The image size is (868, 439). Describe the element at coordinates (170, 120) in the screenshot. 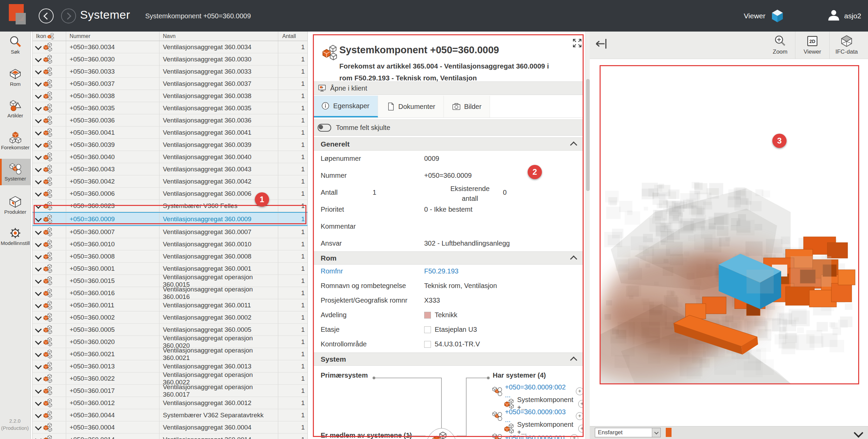

I see `table-row: +050=360.0036 Ventilasjonsaggregat 360.0…` at that location.